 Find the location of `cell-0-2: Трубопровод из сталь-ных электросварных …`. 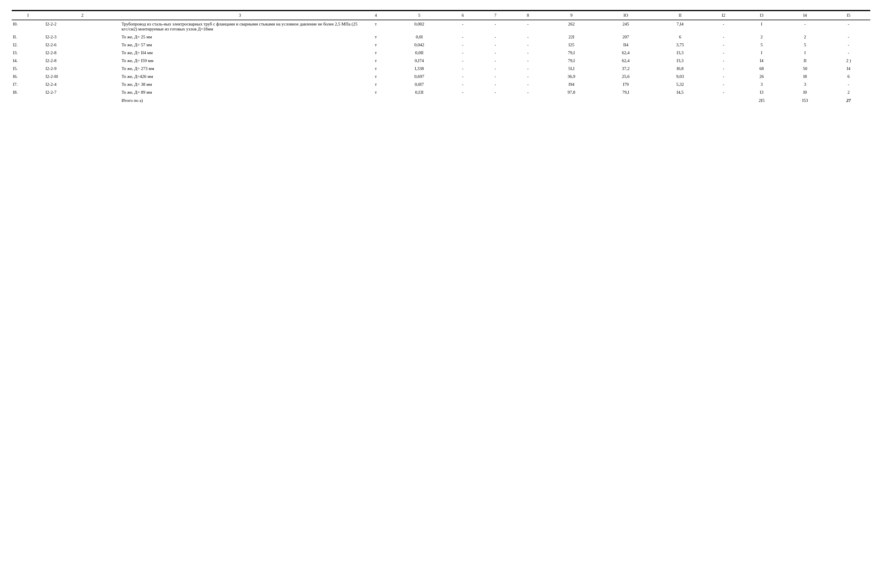

cell-0-2: Трубопровод из сталь-ных электросварных … is located at coordinates (240, 26).